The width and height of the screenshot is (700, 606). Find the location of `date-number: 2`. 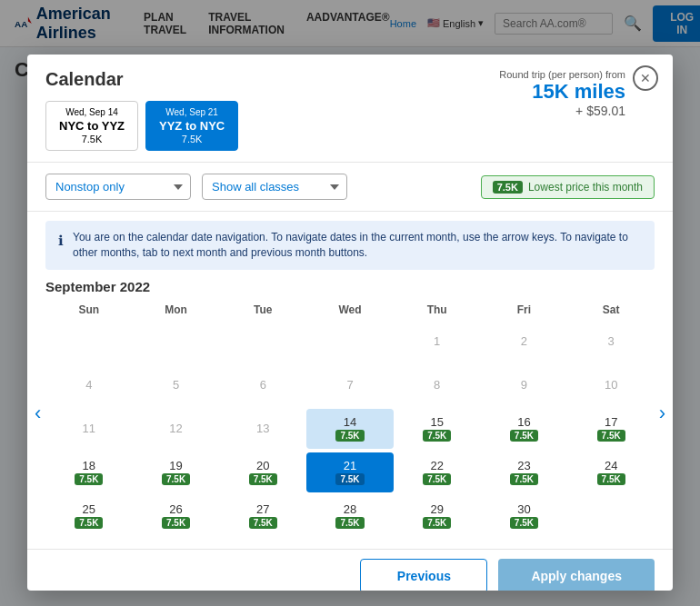

date-number: 2 is located at coordinates (524, 342).